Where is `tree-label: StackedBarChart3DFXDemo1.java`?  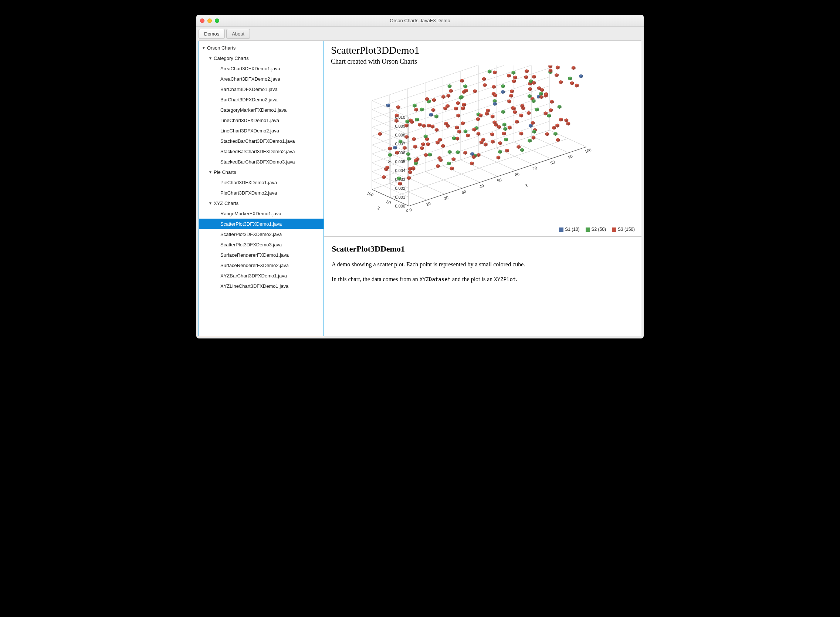
tree-label: StackedBarChart3DFXDemo1.java is located at coordinates (257, 141).